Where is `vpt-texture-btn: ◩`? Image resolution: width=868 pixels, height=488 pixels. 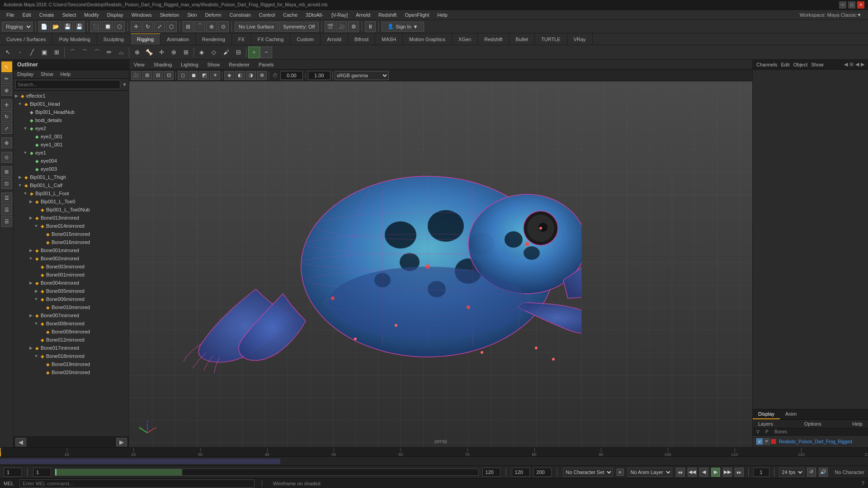
vpt-texture-btn: ◩ is located at coordinates (204, 75).